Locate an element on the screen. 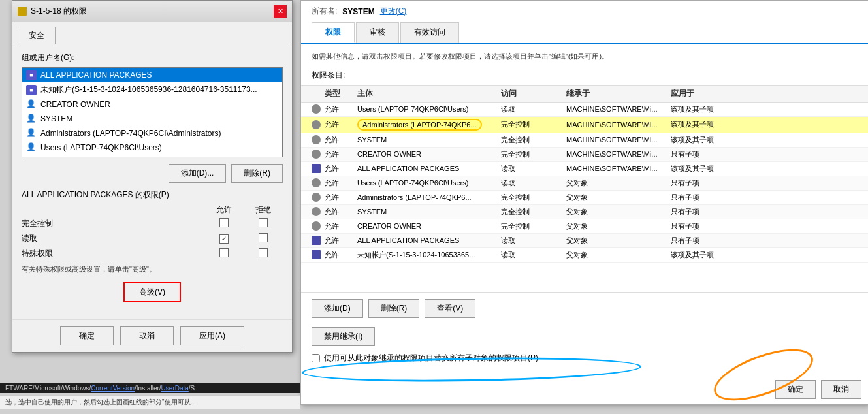 This screenshot has width=868, height=414. row-principal: ALL APPLICATION PACKAGES is located at coordinates (429, 240).